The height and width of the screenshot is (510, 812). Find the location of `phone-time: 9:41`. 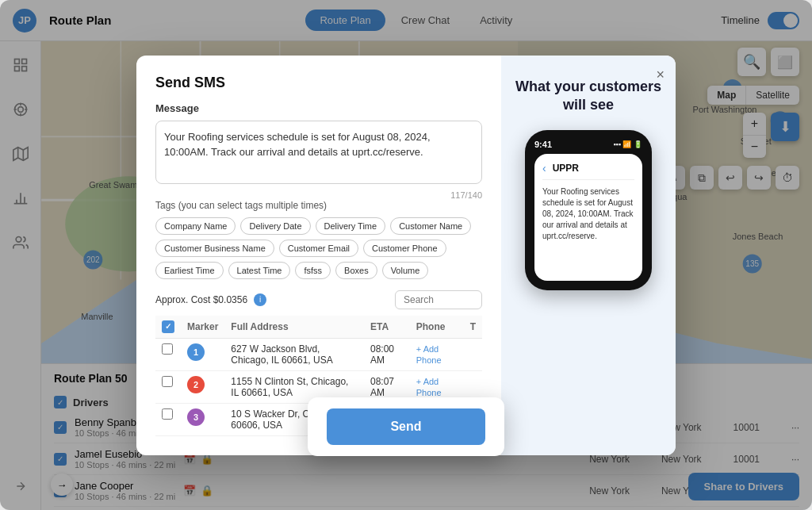

phone-time: 9:41 is located at coordinates (543, 144).